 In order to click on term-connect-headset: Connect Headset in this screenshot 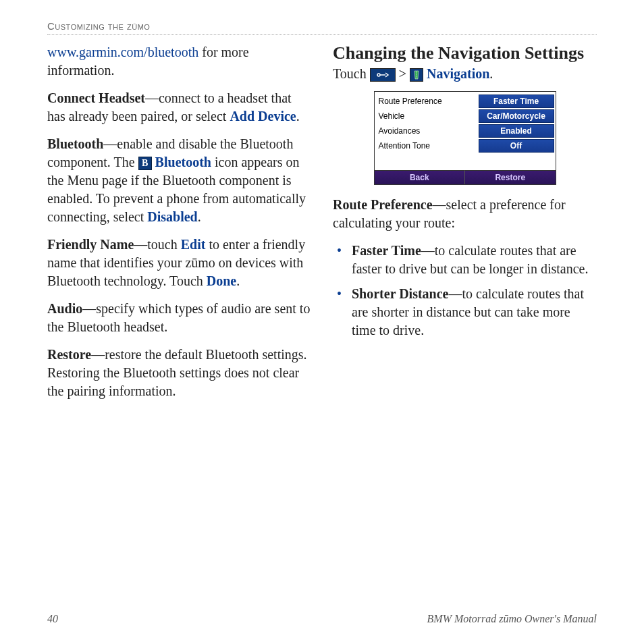, I will do `click(96, 98)`.